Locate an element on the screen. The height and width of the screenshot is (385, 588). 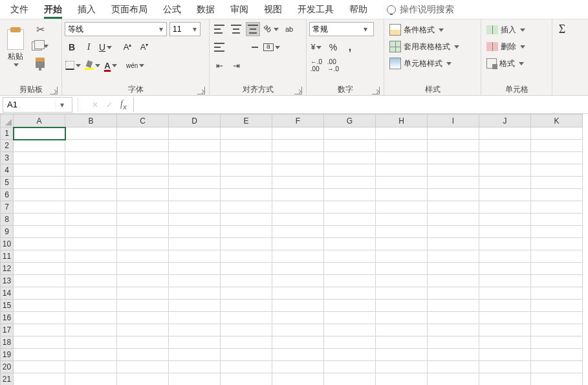
orientation-button: ab is located at coordinates (271, 29).